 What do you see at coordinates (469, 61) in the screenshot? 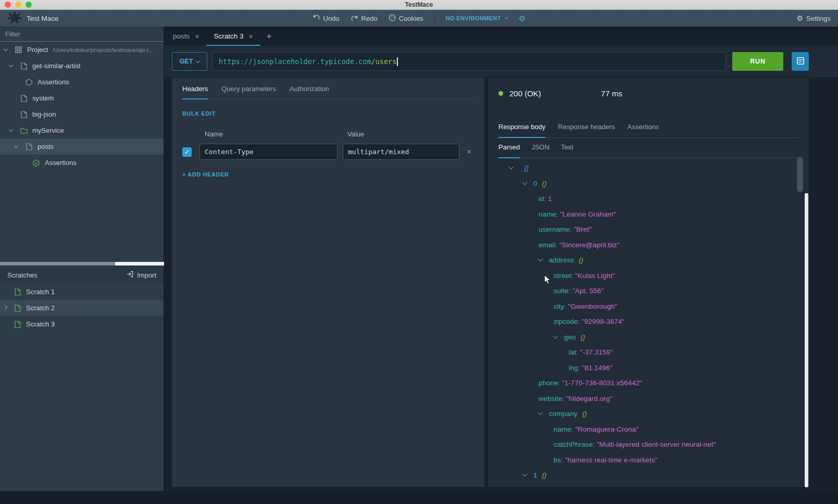
I see `url-input: https://jsonplaceholder.typicode.com/use…` at bounding box center [469, 61].